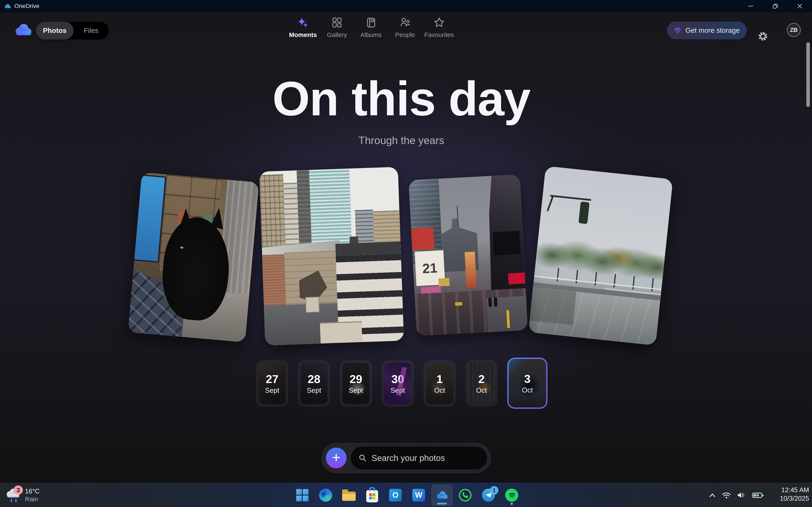 Image resolution: width=812 pixels, height=507 pixels. I want to click on tab-moments: Moments, so click(303, 27).